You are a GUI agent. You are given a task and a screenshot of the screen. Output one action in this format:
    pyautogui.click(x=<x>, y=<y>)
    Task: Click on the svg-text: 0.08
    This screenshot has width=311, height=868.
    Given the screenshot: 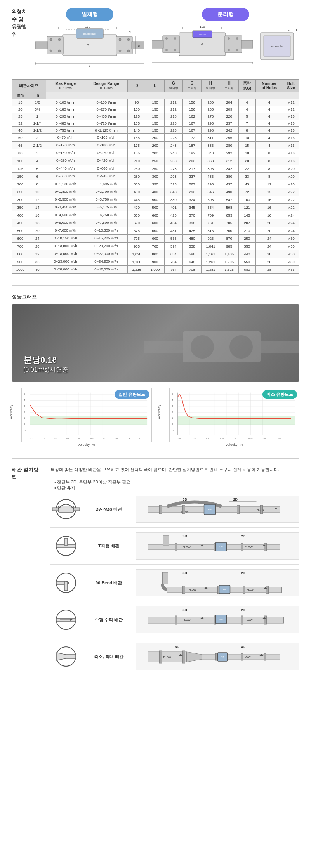 What is the action you would take?
    pyautogui.click(x=279, y=438)
    